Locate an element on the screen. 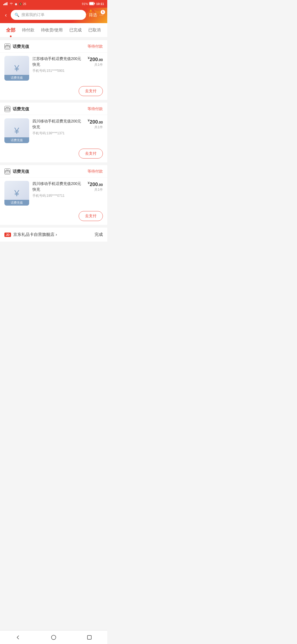  tab-cancelled: 已取消 is located at coordinates (95, 30).